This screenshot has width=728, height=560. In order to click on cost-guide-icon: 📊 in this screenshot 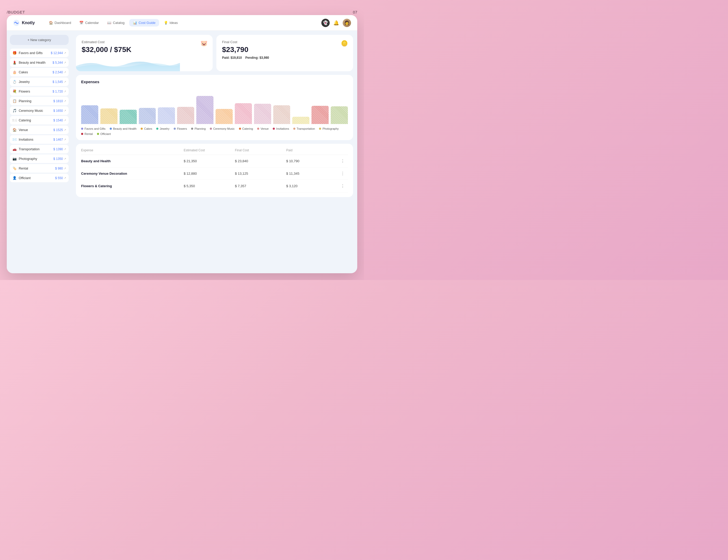, I will do `click(135, 23)`.